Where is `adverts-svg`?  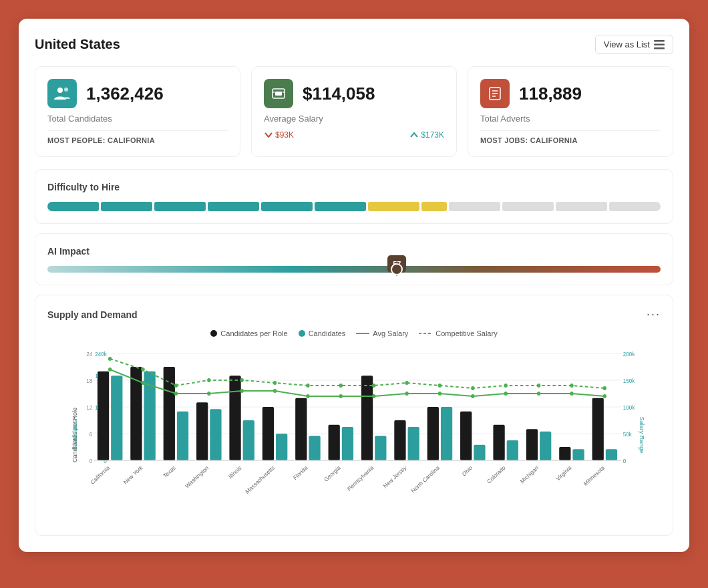
adverts-svg is located at coordinates (495, 94).